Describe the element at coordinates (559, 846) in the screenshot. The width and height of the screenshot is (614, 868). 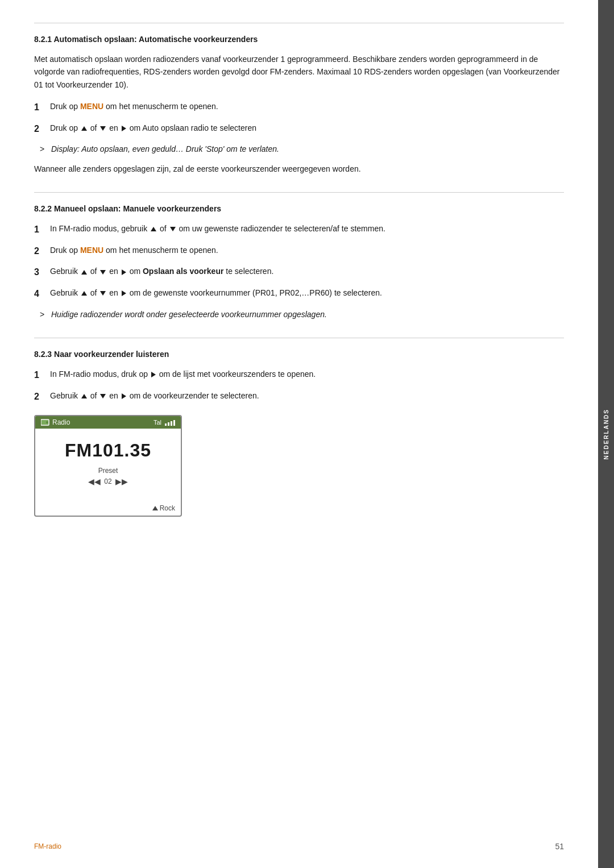
I see `footer-page-number: 51` at that location.